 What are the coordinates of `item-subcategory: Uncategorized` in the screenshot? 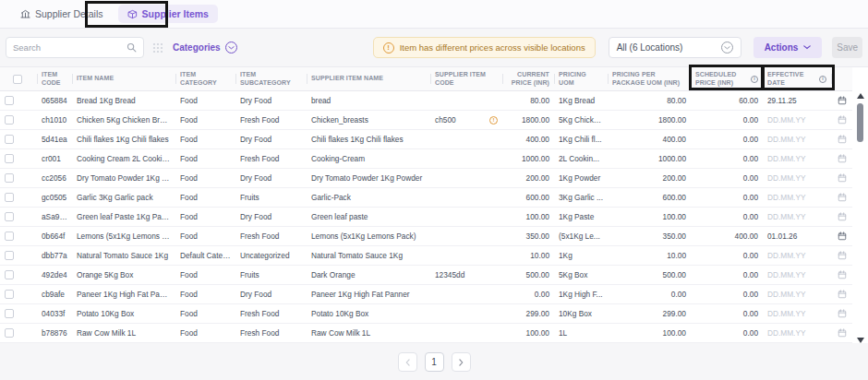 It's located at (271, 255).